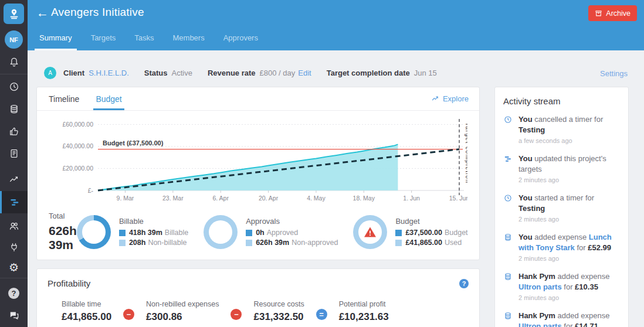 The image size is (644, 327). I want to click on resource-costs-stat: Resource costs £31,332.50, so click(279, 312).